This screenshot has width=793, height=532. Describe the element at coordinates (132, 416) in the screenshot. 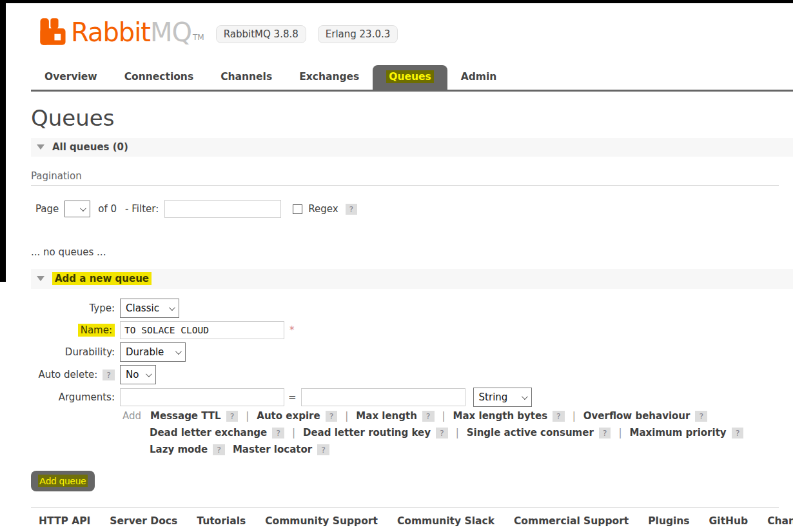

I see `add-word-label: Add` at that location.